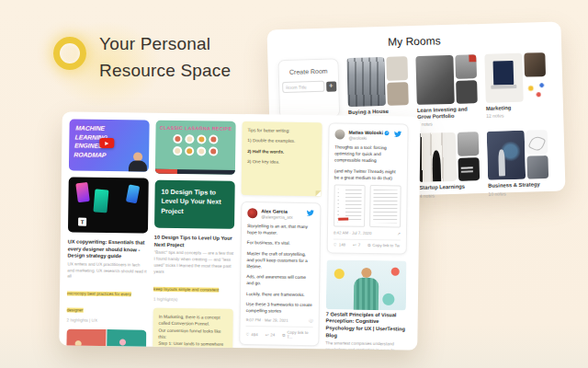  What do you see at coordinates (353, 233) in the screenshot?
I see `tweet-timestamp: 8:42 AM · Jul 7, 2020` at bounding box center [353, 233].